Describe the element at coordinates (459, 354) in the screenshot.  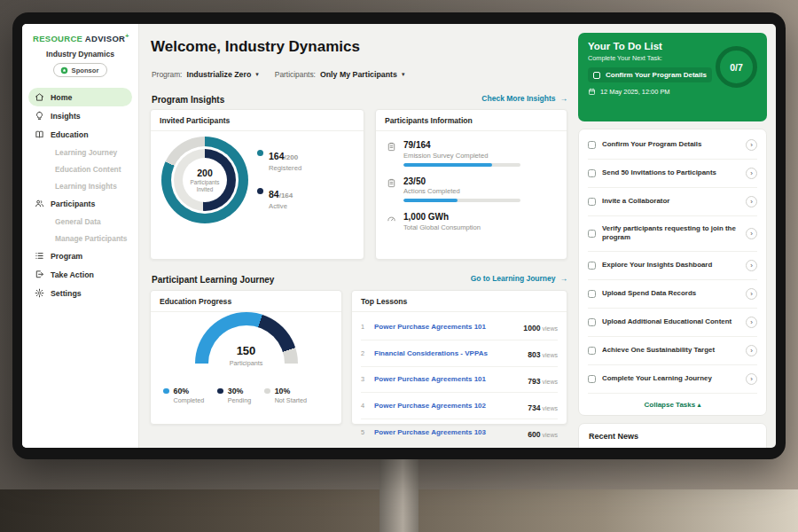
I see `lesson-row: 2 Financial Considerations - VPPAs 803vi…` at that location.